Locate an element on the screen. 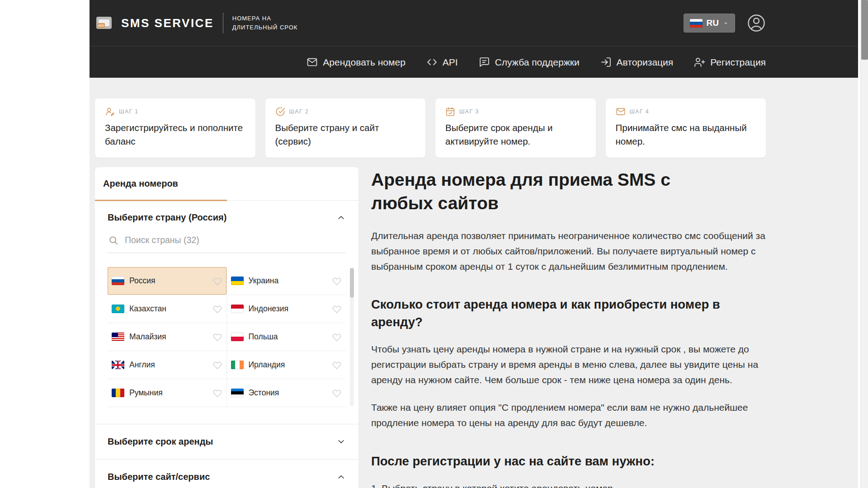 This screenshot has height=488, width=868. step-label: ШАГ 4 is located at coordinates (640, 112).